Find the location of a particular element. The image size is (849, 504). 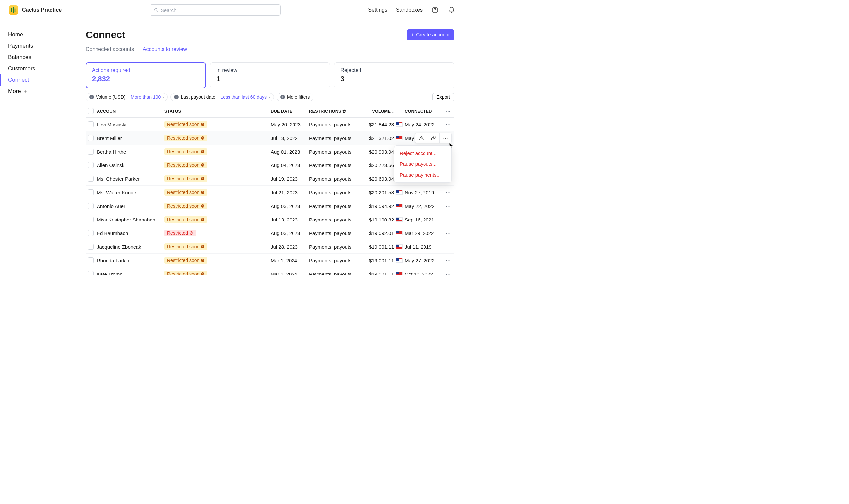

more-filters: + More filters is located at coordinates (295, 97).